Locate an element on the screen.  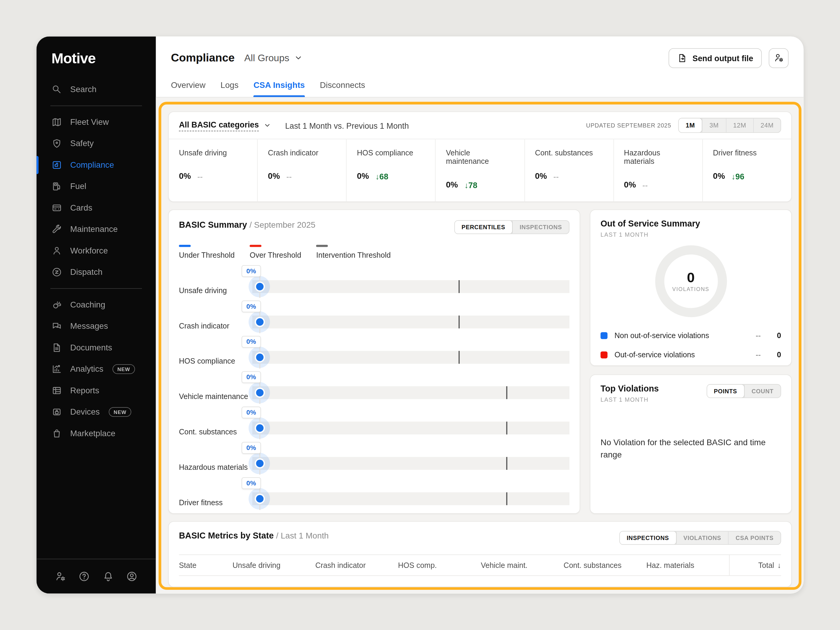
summary-row-crash-indicator: Crash indicator0% is located at coordinates (374, 317).